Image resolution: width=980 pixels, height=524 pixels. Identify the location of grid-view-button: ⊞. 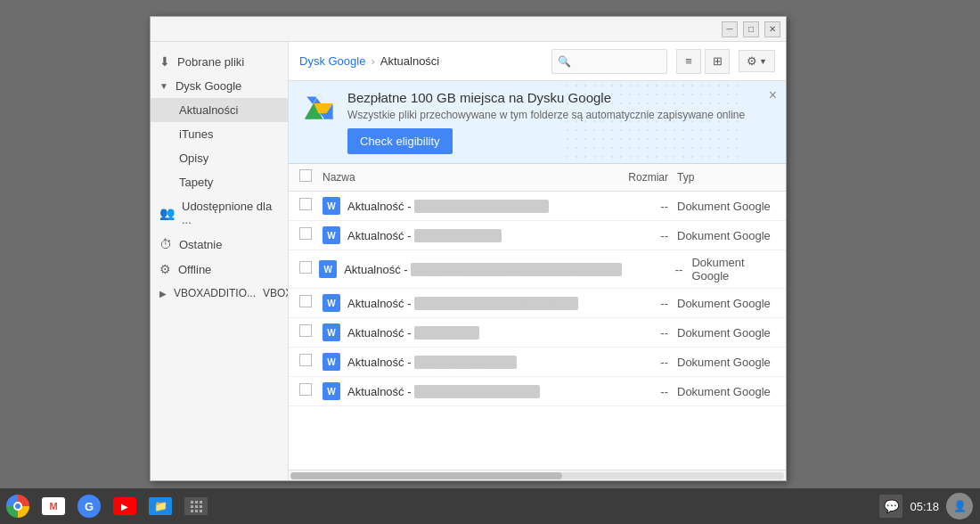
(717, 61).